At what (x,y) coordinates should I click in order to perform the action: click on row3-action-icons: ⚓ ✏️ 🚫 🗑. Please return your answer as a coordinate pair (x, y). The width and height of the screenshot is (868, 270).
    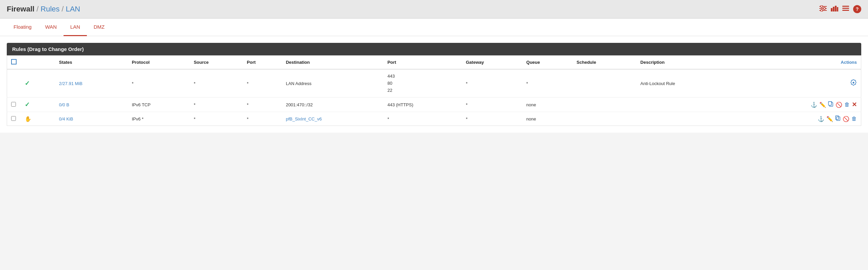
    Looking at the image, I should click on (798, 119).